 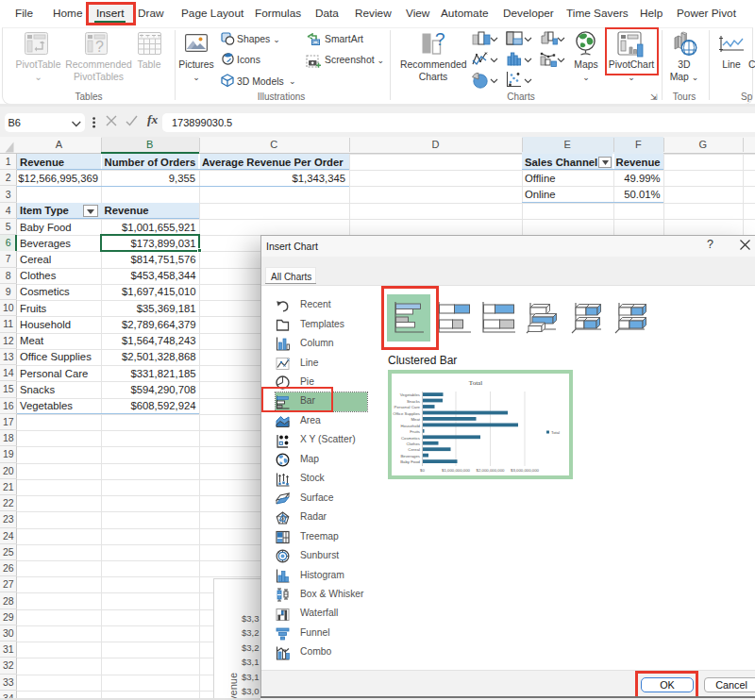 What do you see at coordinates (525, 470) in the screenshot?
I see `svg-text: $3,000,000,000` at bounding box center [525, 470].